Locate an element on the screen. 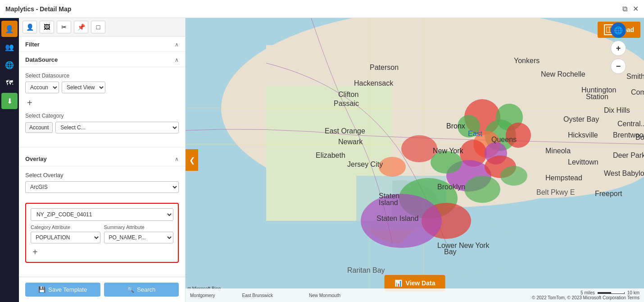 This screenshot has height=302, width=644. app-title: Maplytics - Detail Map is located at coordinates (38, 9).